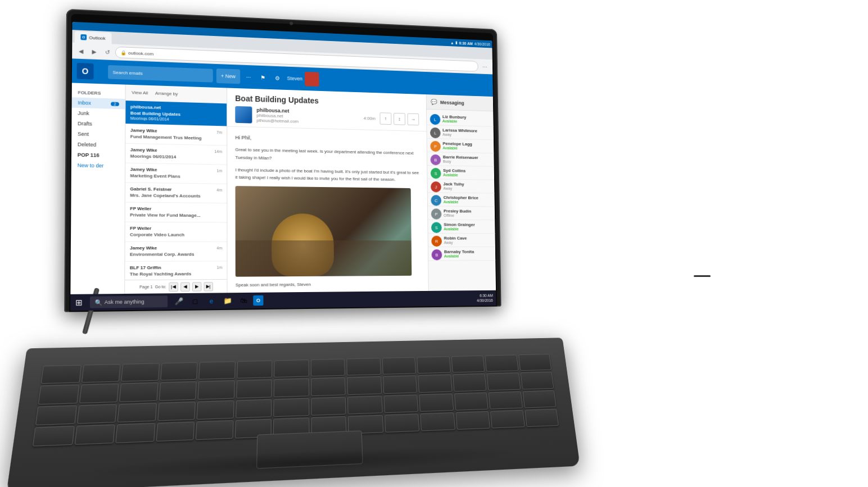  What do you see at coordinates (108, 52) in the screenshot?
I see `refresh-button: ↺` at bounding box center [108, 52].